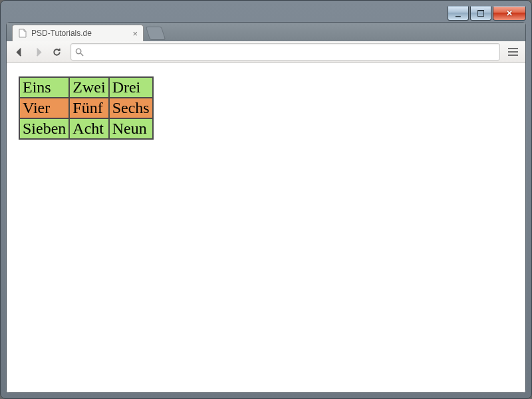  I want to click on page-favicon-icon, so click(23, 33).